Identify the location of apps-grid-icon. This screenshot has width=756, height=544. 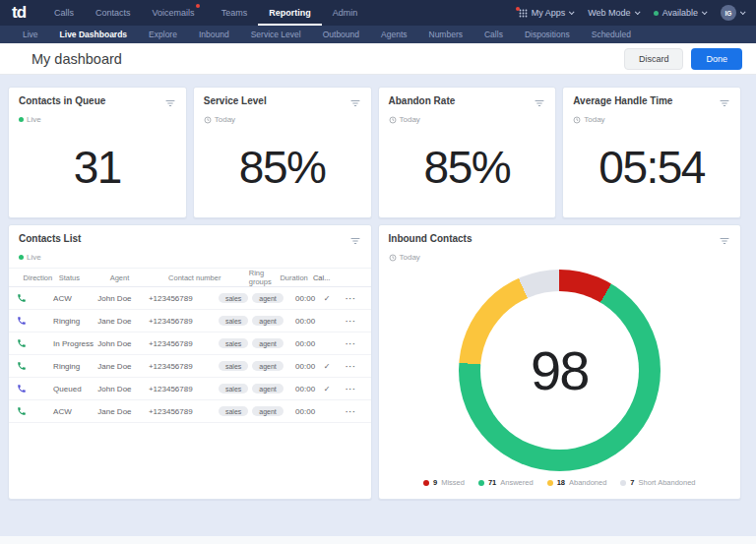
(524, 14).